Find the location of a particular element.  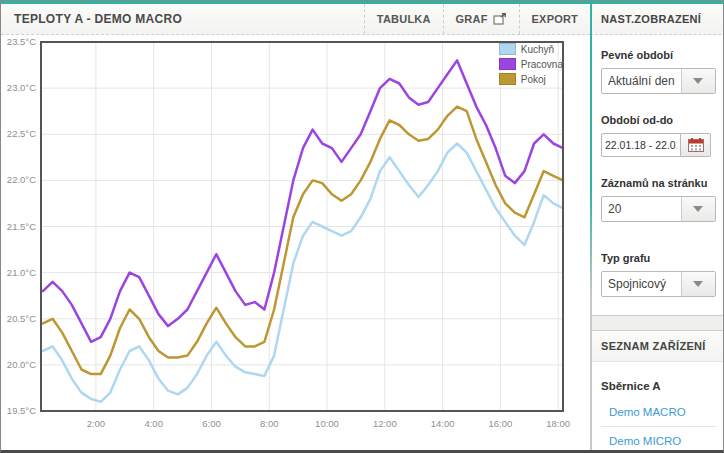

tabulka-button-label: TABULKA is located at coordinates (404, 19).